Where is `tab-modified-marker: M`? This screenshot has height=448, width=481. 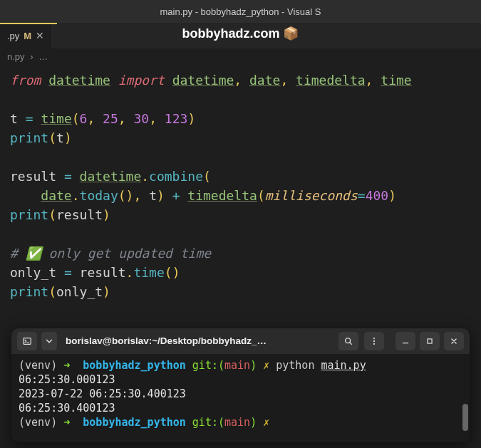 tab-modified-marker: M is located at coordinates (27, 36).